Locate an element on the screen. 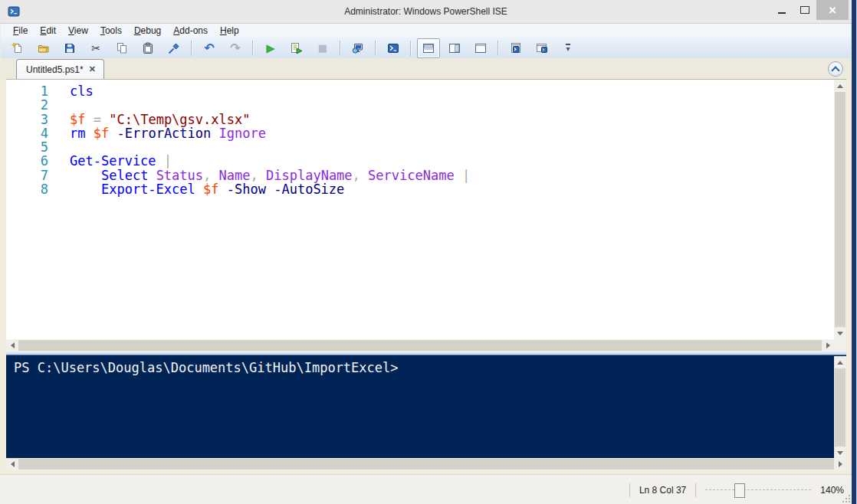  tab-untitled5: Untitled5.ps1* ✕ is located at coordinates (60, 69).